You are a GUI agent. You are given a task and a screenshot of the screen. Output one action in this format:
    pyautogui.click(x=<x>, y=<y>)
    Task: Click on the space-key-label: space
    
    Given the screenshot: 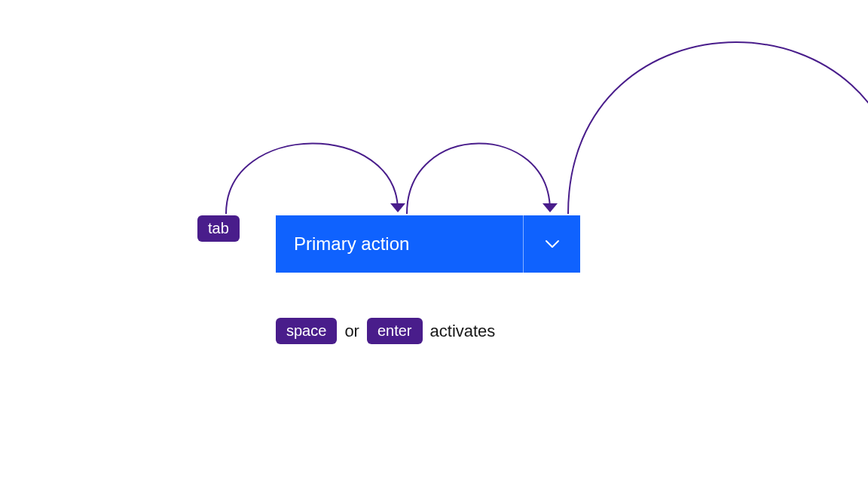 What is the action you would take?
    pyautogui.click(x=306, y=331)
    